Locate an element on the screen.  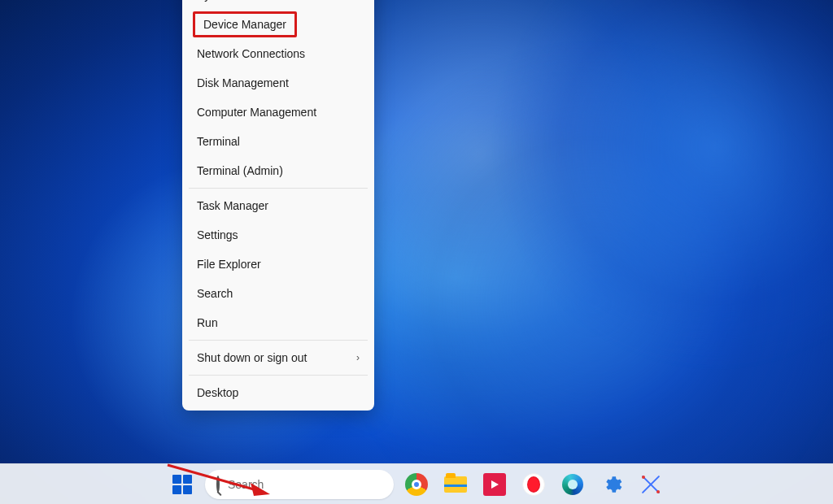
menu-item-disk-management: Disk Management is located at coordinates (278, 83).